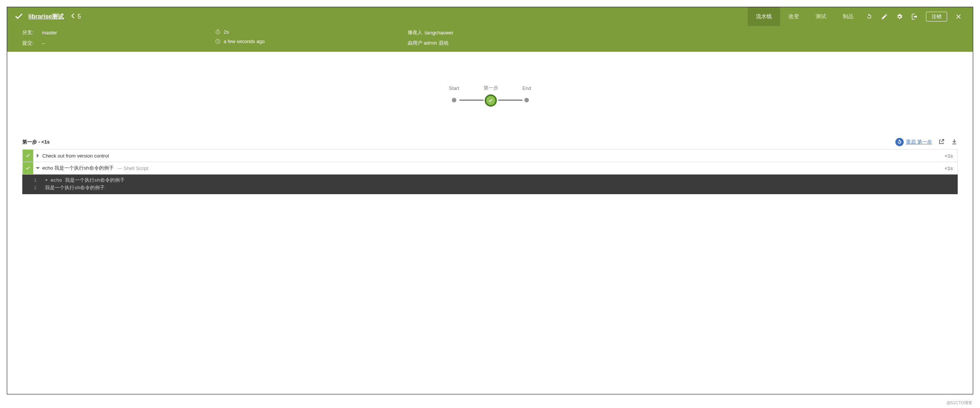 Image resolution: width=980 pixels, height=408 pixels. What do you see at coordinates (490, 181) in the screenshot?
I see `console-line: 1+ echo 我是一个执行sh命令的例子` at bounding box center [490, 181].